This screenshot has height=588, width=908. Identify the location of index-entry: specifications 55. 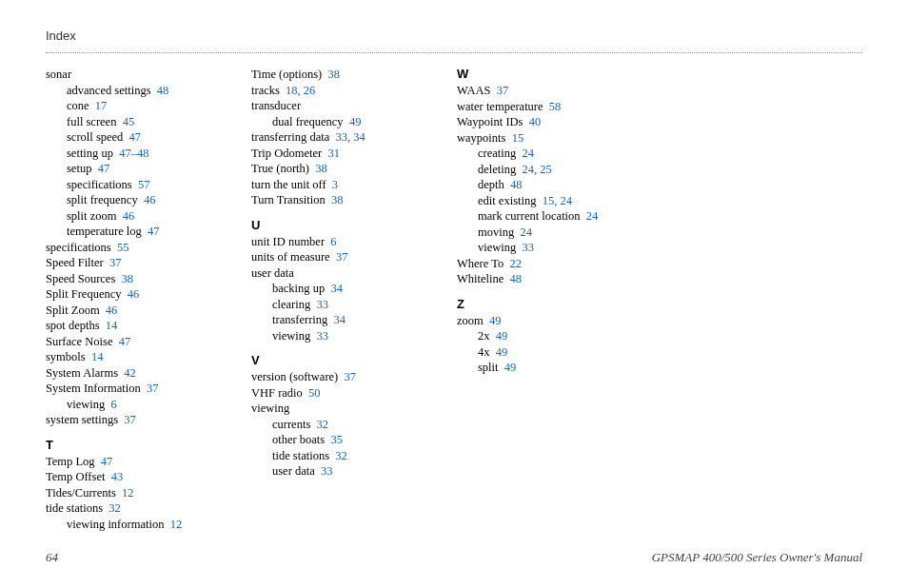
(146, 247).